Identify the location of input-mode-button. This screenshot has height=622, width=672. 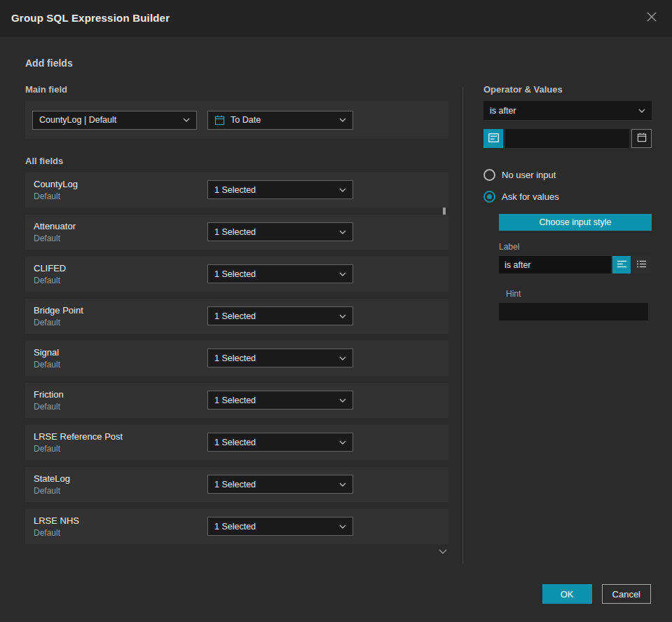
(493, 139).